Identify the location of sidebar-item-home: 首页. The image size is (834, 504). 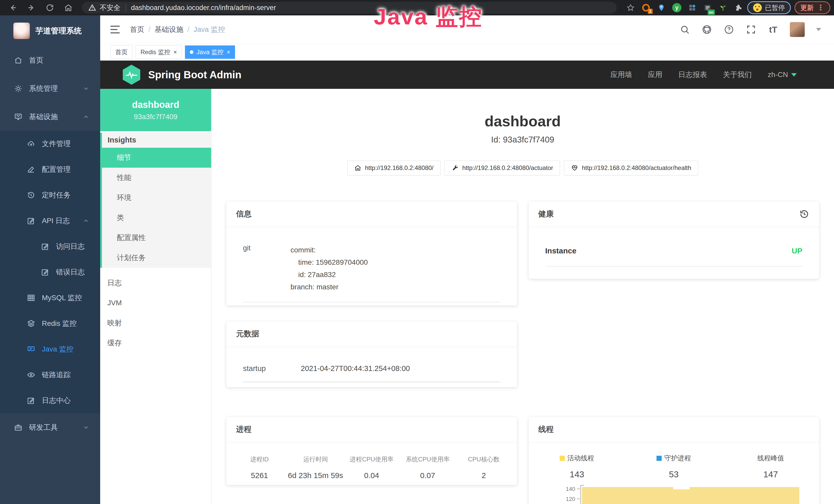
(50, 60).